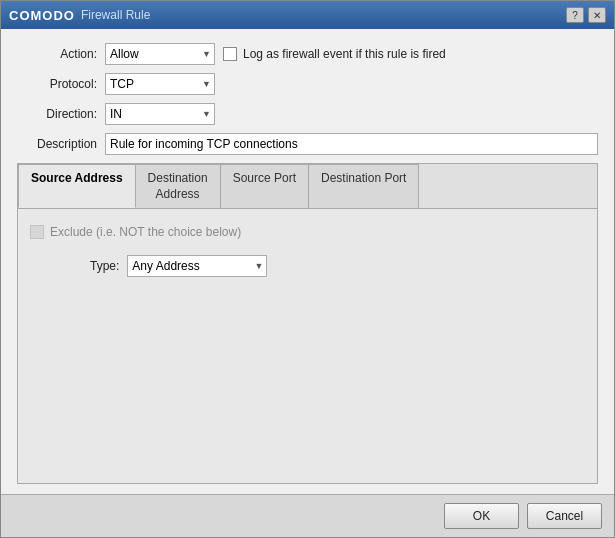  What do you see at coordinates (160, 114) in the screenshot?
I see `direction-select: IN OUT IN/OUT` at bounding box center [160, 114].